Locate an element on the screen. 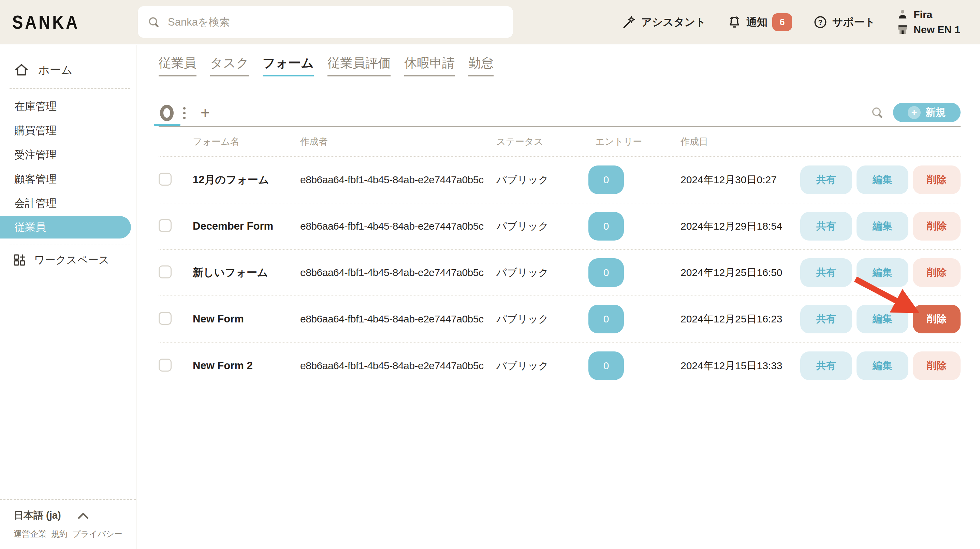 The width and height of the screenshot is (980, 549). form-name: December Form is located at coordinates (247, 226).